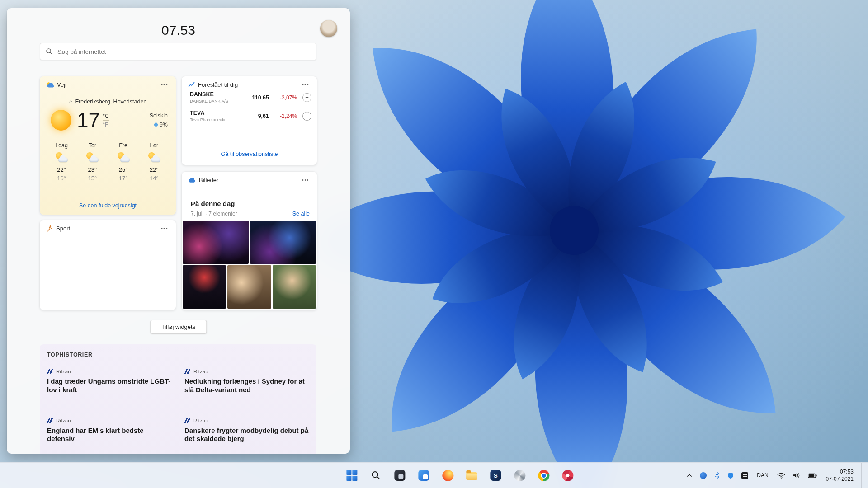 This screenshot has width=868, height=488. I want to click on stock-row-danske: DANSKE DANSKE BANK A/S 110,65 -3,07% +, so click(250, 98).